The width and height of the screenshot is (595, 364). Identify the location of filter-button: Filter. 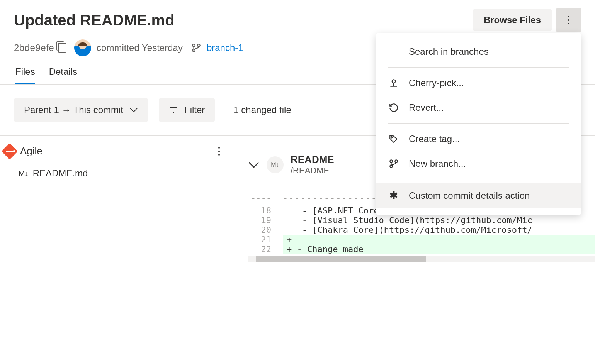
(187, 110).